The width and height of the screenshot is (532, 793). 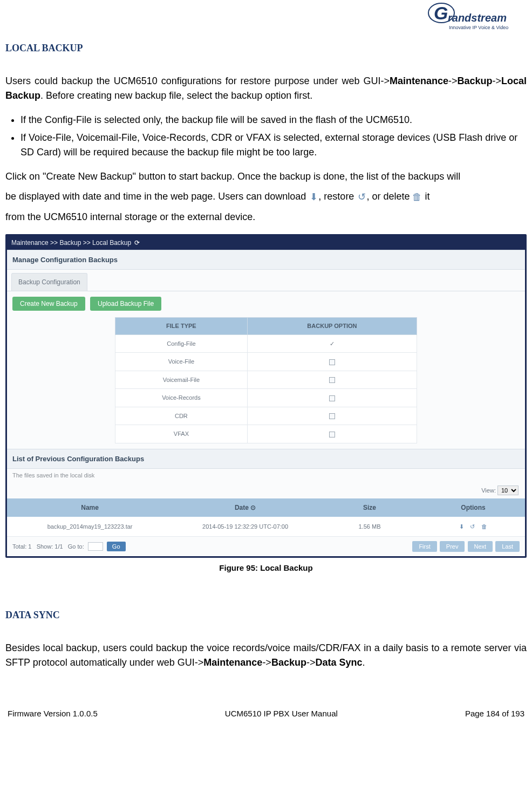 What do you see at coordinates (267, 344) in the screenshot?
I see `table-row: Config-File✓` at bounding box center [267, 344].